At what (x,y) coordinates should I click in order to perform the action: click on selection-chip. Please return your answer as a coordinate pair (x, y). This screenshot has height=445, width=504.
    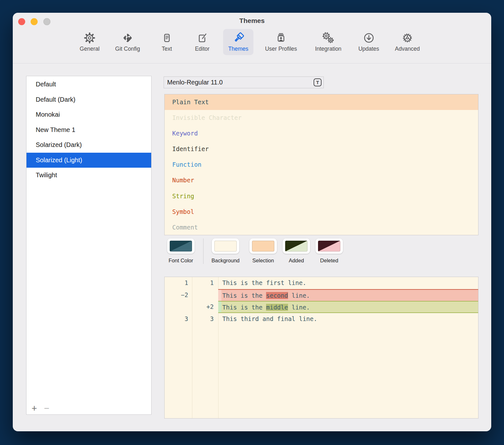
    Looking at the image, I should click on (263, 246).